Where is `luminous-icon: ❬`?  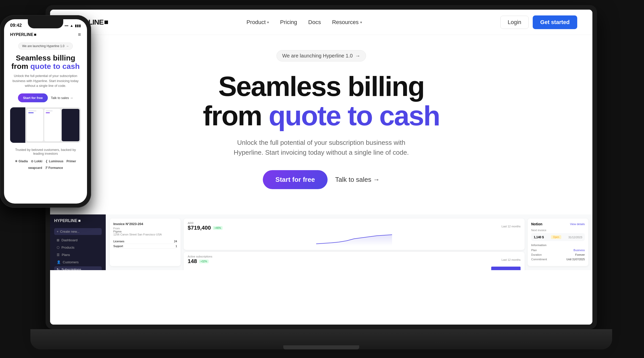 luminous-icon: ❬ is located at coordinates (47, 161).